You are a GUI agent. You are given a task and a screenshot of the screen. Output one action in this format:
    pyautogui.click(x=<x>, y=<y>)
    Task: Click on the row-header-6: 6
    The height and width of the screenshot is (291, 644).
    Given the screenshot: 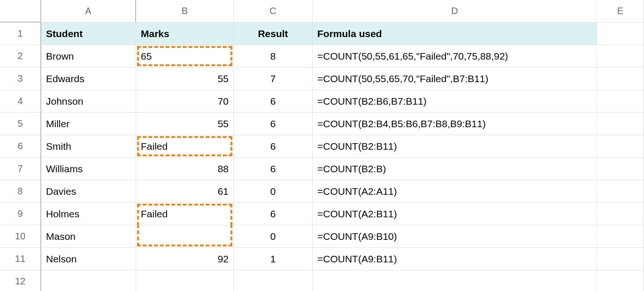 What is the action you would take?
    pyautogui.click(x=21, y=146)
    